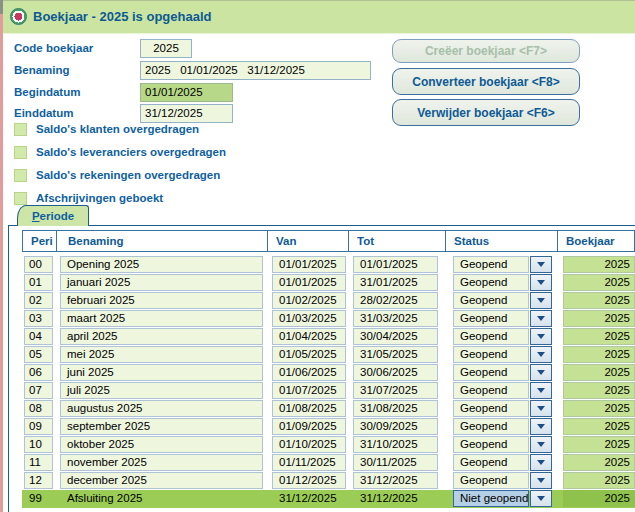  Describe the element at coordinates (40, 241) in the screenshot. I see `col-header-peri: Peri` at that location.